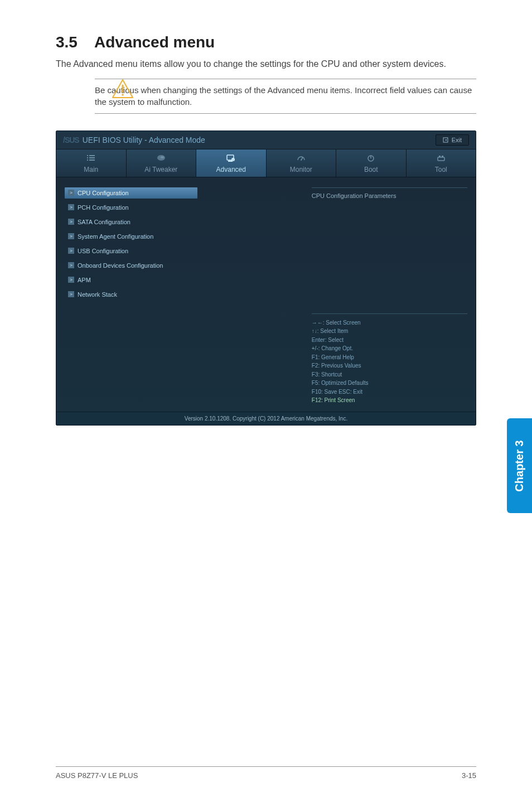 Image resolution: width=532 pixels, height=802 pixels. I want to click on tab-label: Tool, so click(442, 170).